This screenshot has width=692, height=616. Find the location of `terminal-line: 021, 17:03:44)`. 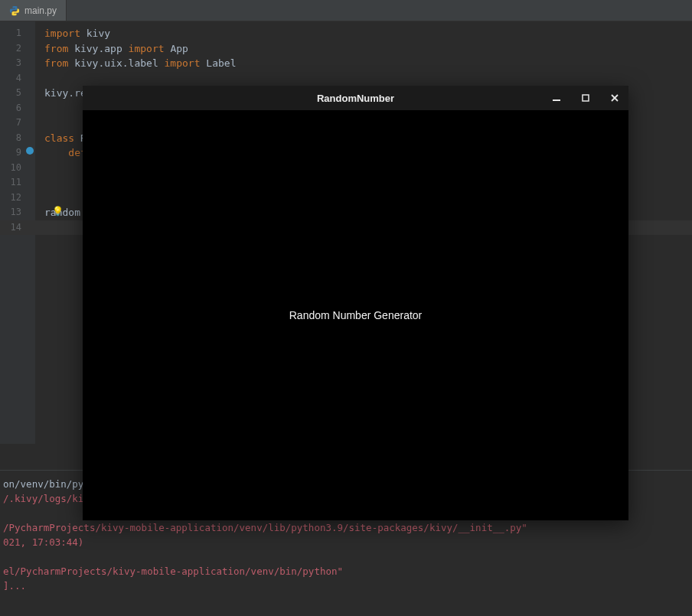

terminal-line: 021, 17:03:44) is located at coordinates (346, 542).